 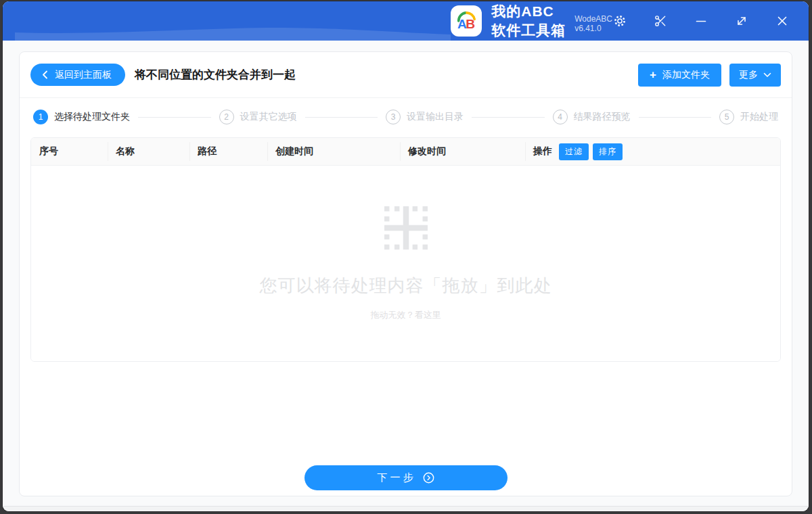 What do you see at coordinates (45, 74) in the screenshot?
I see `chevron-left-icon` at bounding box center [45, 74].